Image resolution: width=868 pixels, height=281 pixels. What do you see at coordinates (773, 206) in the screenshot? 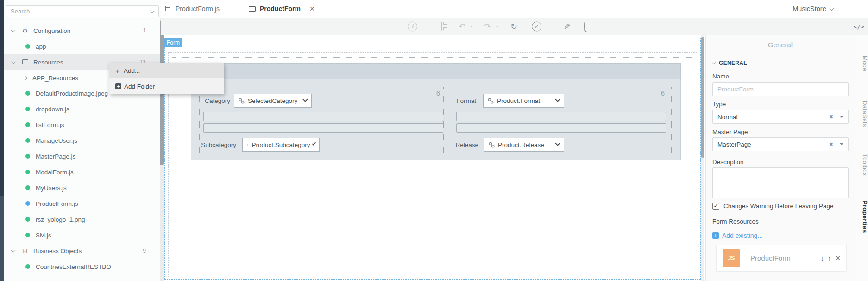
I see `changes-warning-checkbox-row: ✓ Changes Warning Before Leaving Page` at bounding box center [773, 206].